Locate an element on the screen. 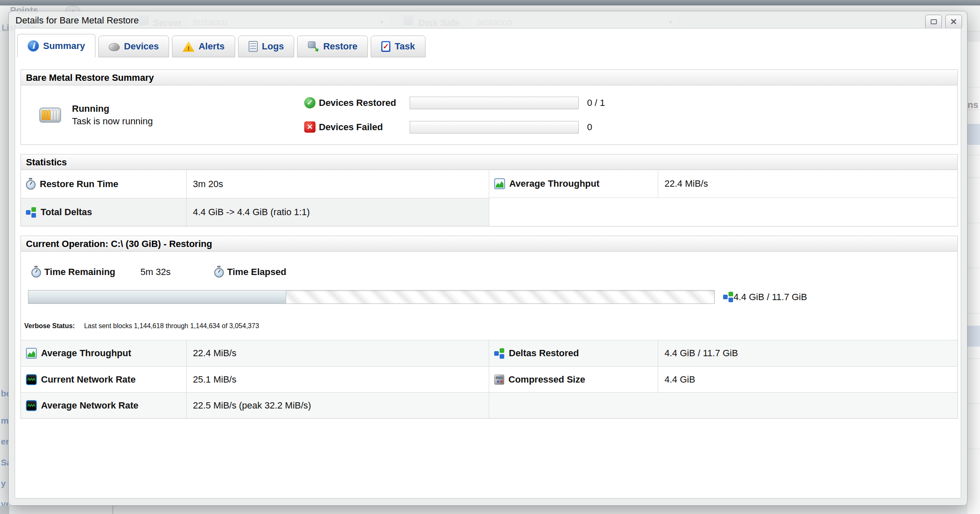 This screenshot has height=514, width=980. task-icon is located at coordinates (386, 46).